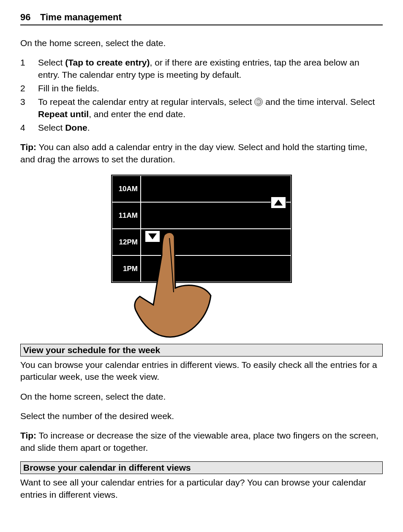  Describe the element at coordinates (210, 88) in the screenshot. I see `step-body: Fill in the fields.` at that location.